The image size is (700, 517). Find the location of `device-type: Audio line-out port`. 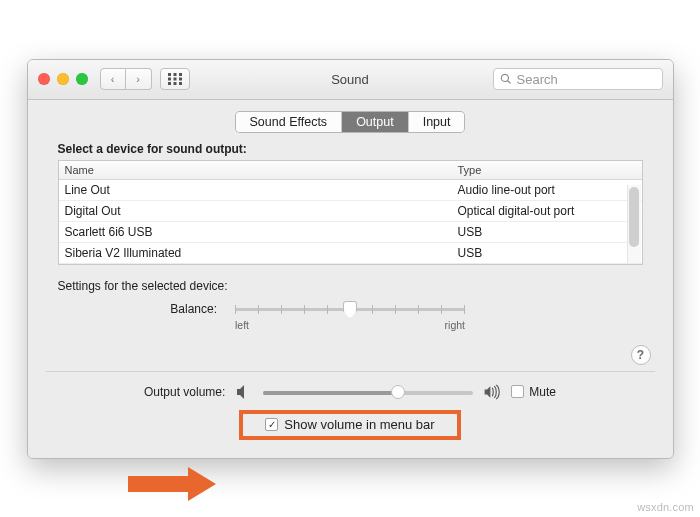

device-type: Audio line-out port is located at coordinates (547, 190).